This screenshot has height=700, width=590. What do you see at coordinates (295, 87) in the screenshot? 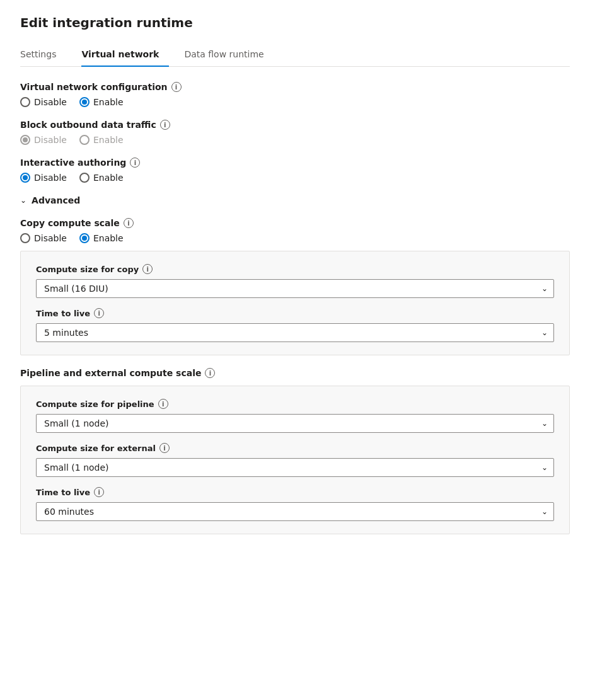
I see `virtual-network-config-label: Virtual network configuration i` at bounding box center [295, 87].